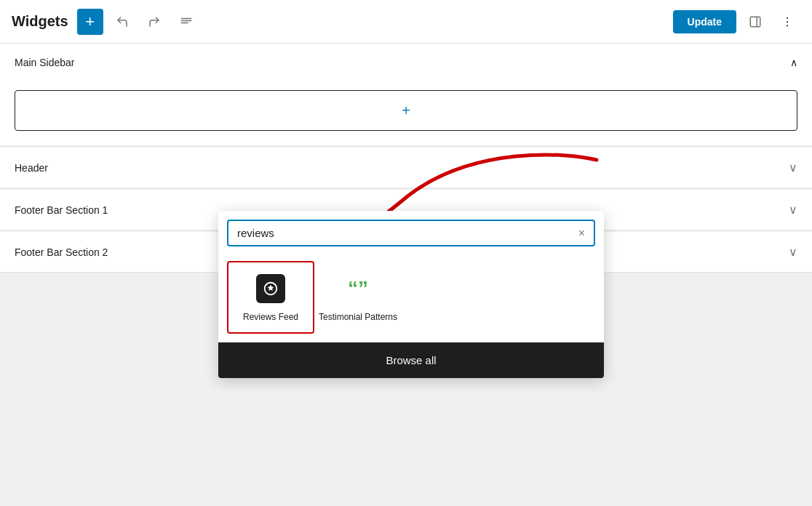 The width and height of the screenshot is (812, 506). I want to click on toolbar: Widgets + Update, so click(406, 22).